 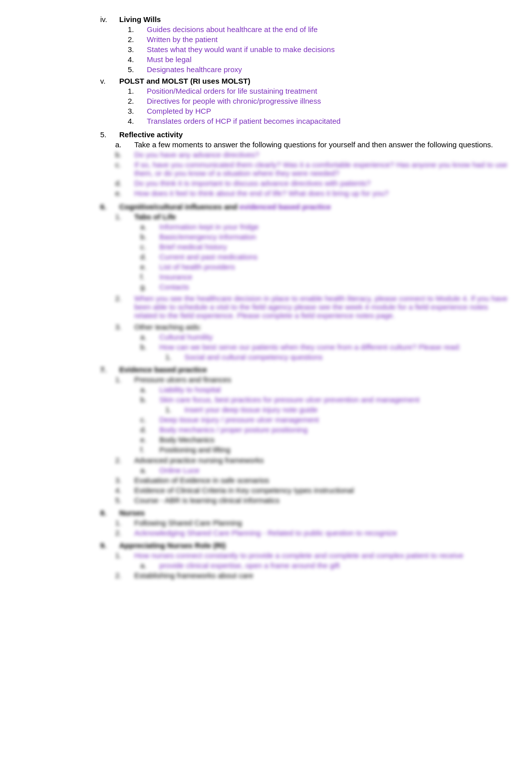 I want to click on section8-header: 8. Nurses, so click(x=306, y=513).